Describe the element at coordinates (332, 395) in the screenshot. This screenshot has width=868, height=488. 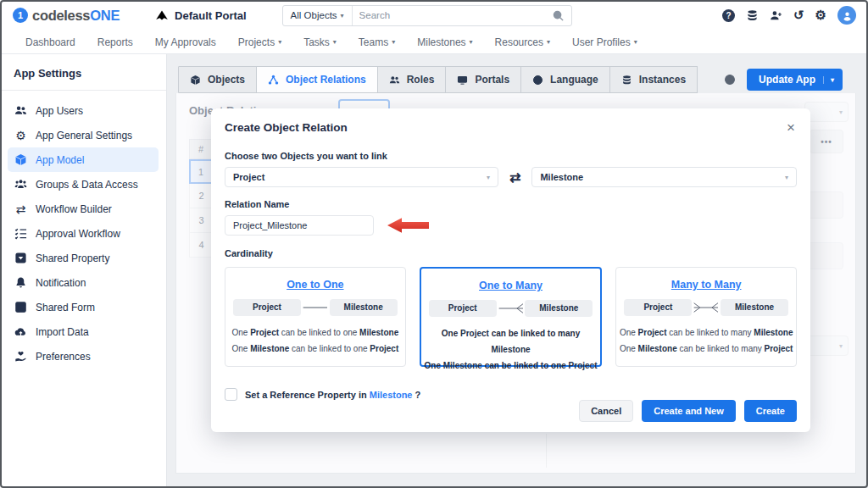
I see `reference-property-label: Set a Reference Property in Milestone ?` at that location.